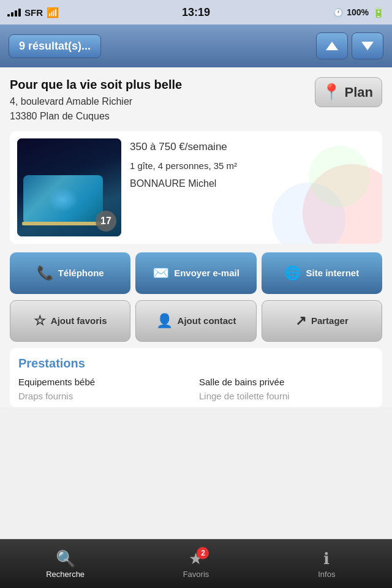 Image resolution: width=392 pixels, height=588 pixels. Describe the element at coordinates (252, 147) in the screenshot. I see `property-price: 350 à 750 €/semaine` at that location.